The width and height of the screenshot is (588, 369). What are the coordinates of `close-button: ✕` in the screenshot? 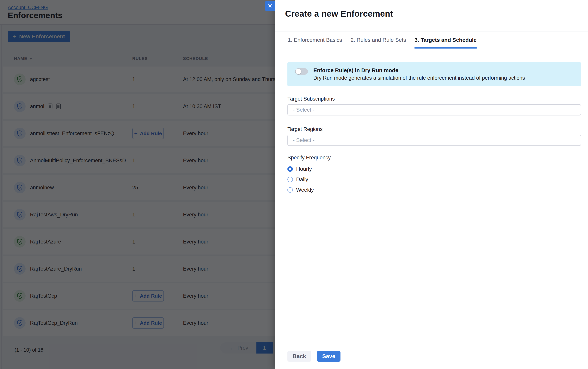 It's located at (270, 6).